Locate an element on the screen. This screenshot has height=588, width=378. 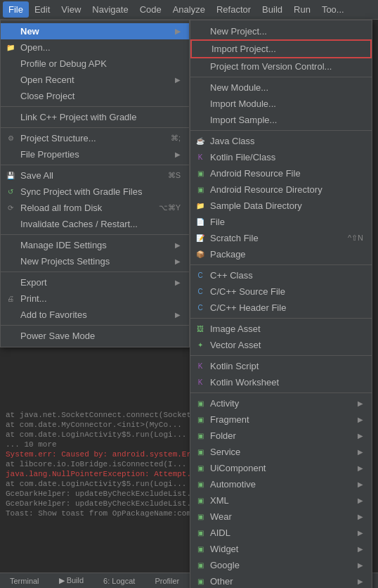
menu-item-kotlin-worksheet: K Kotlin Worksheet is located at coordinates (281, 383).